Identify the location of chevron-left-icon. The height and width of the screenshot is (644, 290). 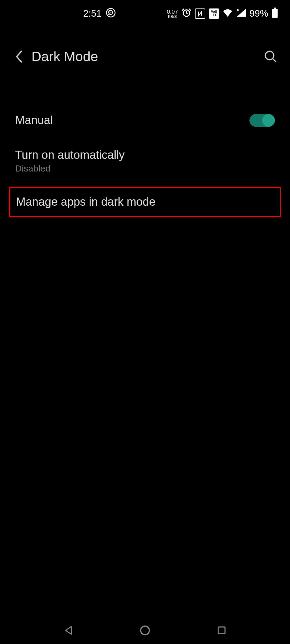
(19, 57).